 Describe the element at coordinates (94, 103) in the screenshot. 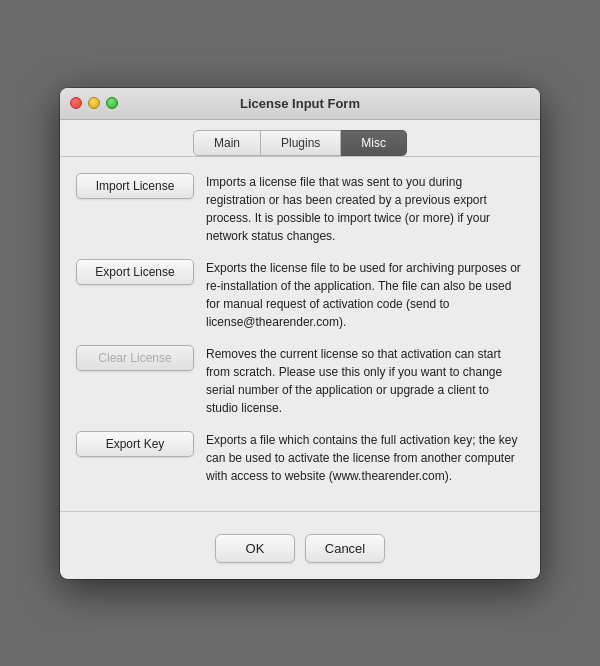

I see `traffic-lights` at that location.